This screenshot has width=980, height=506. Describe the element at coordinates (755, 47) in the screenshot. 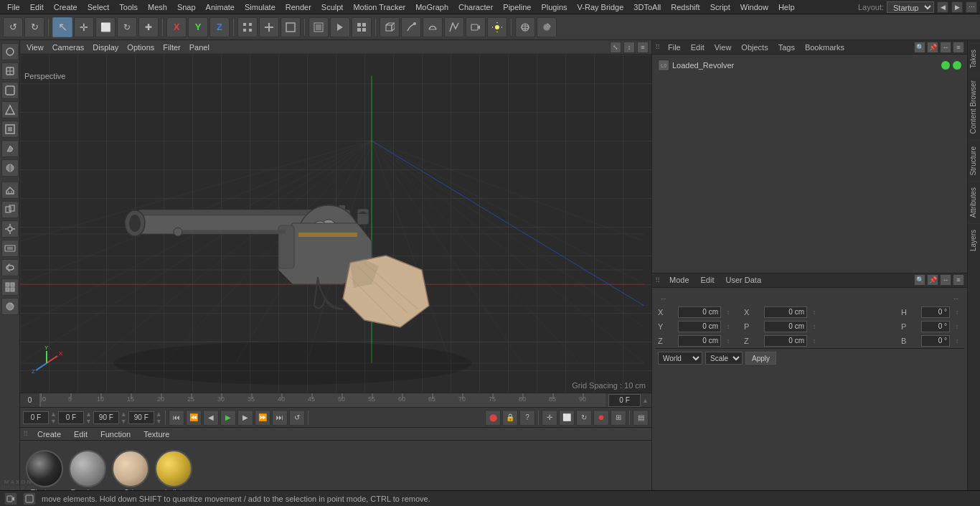

I see `rtab-objects: Objects` at that location.